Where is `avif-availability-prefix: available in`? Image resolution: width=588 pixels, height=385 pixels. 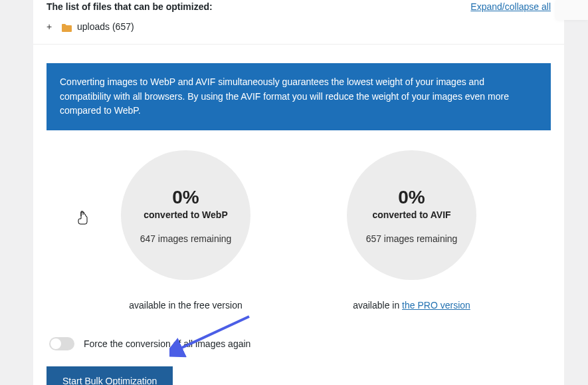 avif-availability-prefix: available in is located at coordinates (377, 305).